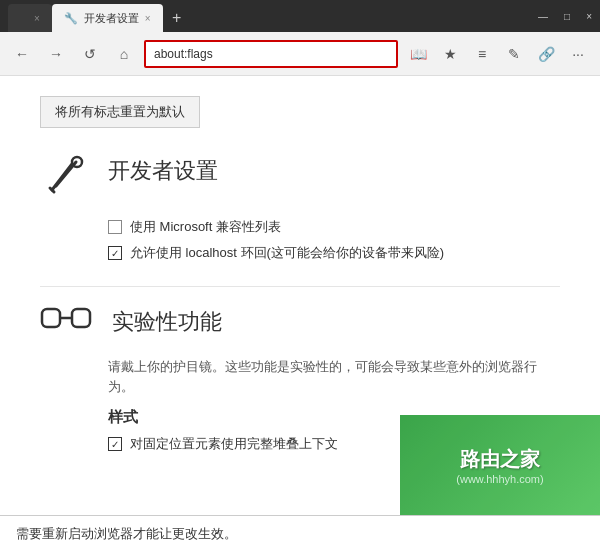  I want to click on sub-option1-checkbox: ✓, so click(115, 444).